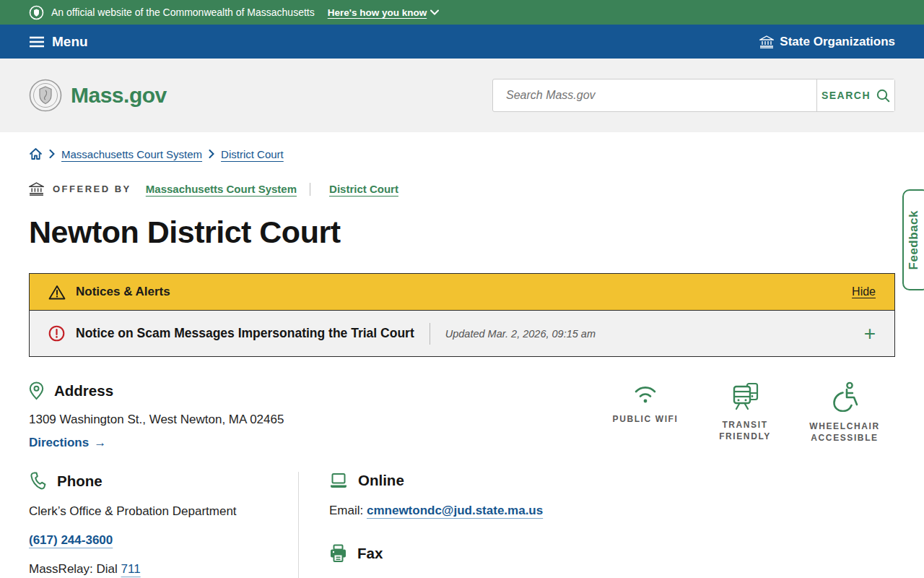 The height and width of the screenshot is (578, 924). Describe the element at coordinates (339, 481) in the screenshot. I see `laptop-icon` at that location.